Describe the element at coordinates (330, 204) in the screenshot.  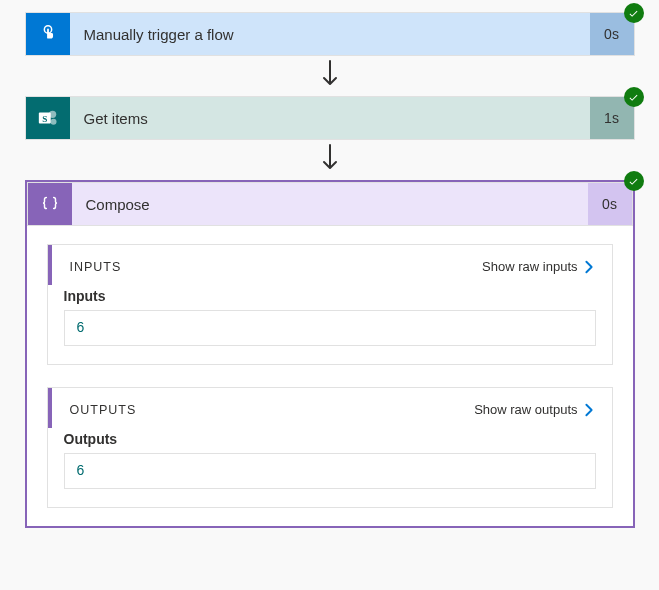
I see `compose-header: Compose 0s` at that location.